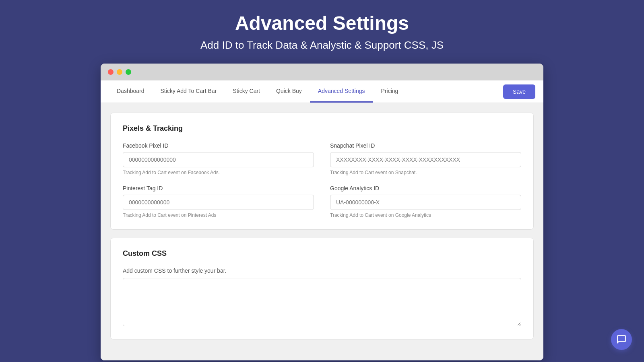 The image size is (644, 362). What do you see at coordinates (426, 188) in the screenshot?
I see `google-analytics-label: Google Analytics ID` at bounding box center [426, 188].